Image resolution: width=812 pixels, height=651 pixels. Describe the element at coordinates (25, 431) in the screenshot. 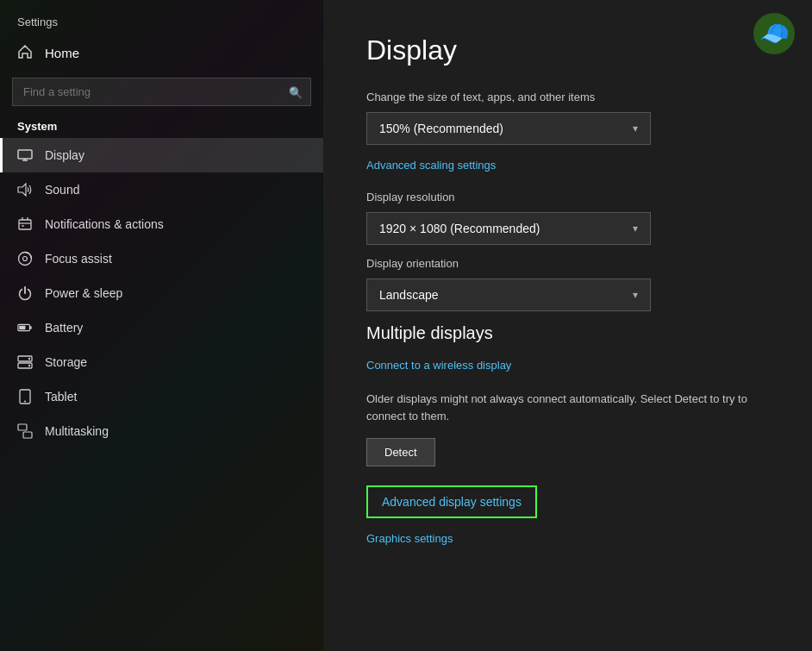

I see `multitasking-icon` at that location.